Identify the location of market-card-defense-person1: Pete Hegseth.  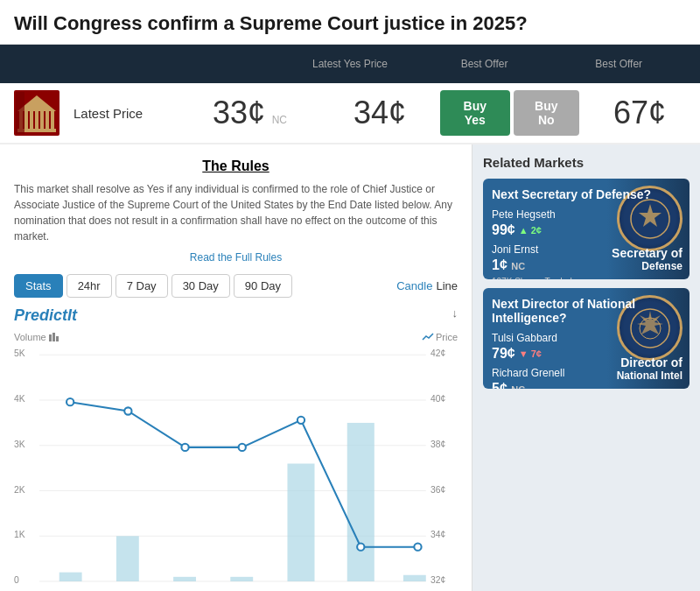
(586, 215).